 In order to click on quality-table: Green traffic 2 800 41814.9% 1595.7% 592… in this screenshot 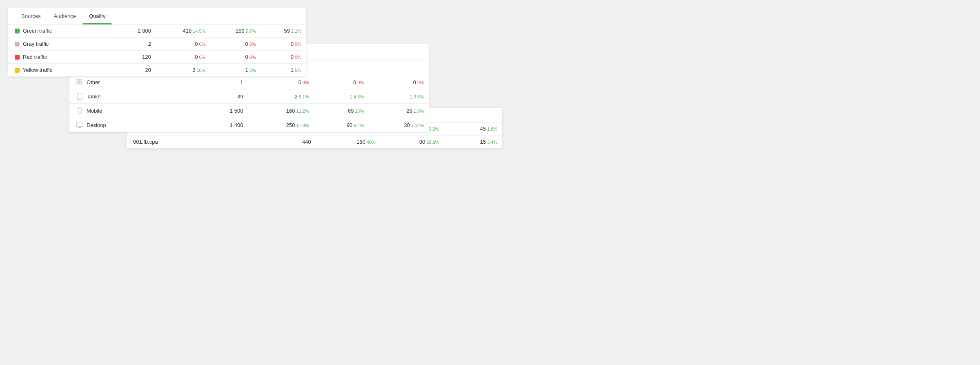, I will do `click(157, 51)`.